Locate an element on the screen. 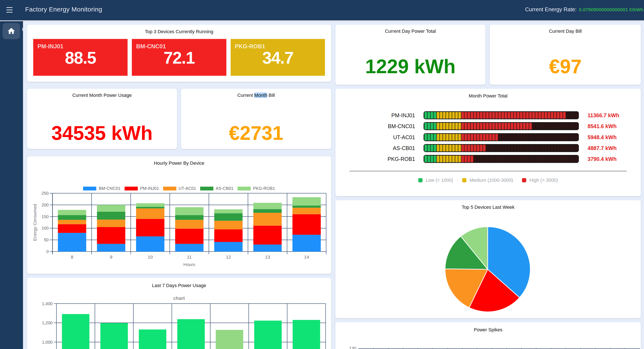 The width and height of the screenshot is (644, 349). svg-text: 10 is located at coordinates (150, 257).